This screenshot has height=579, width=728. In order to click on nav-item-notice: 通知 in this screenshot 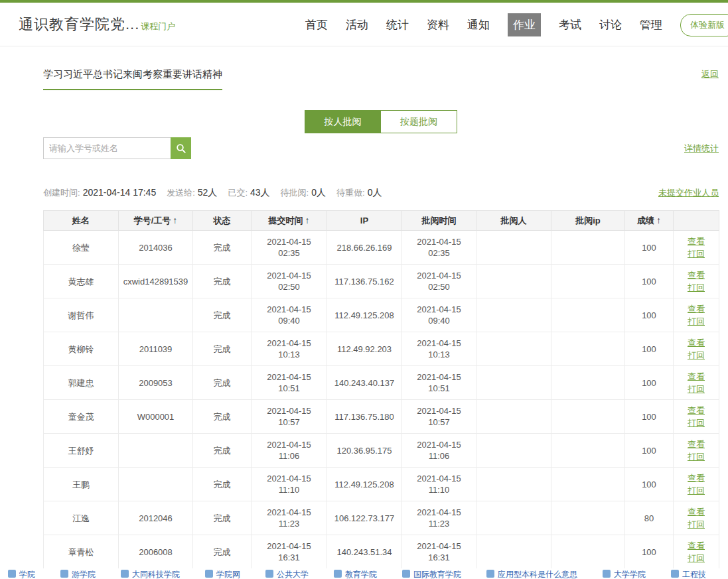, I will do `click(478, 25)`.